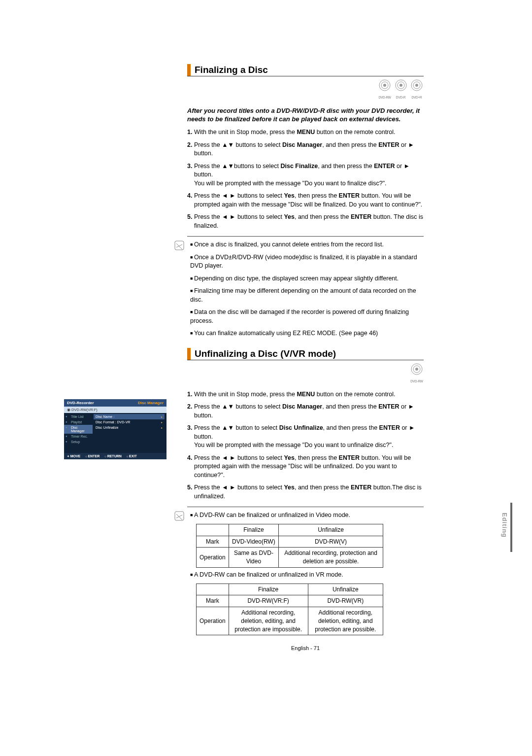 This screenshot has height=756, width=532. I want to click on note: Data on the disc will be damaged if the …, so click(307, 316).